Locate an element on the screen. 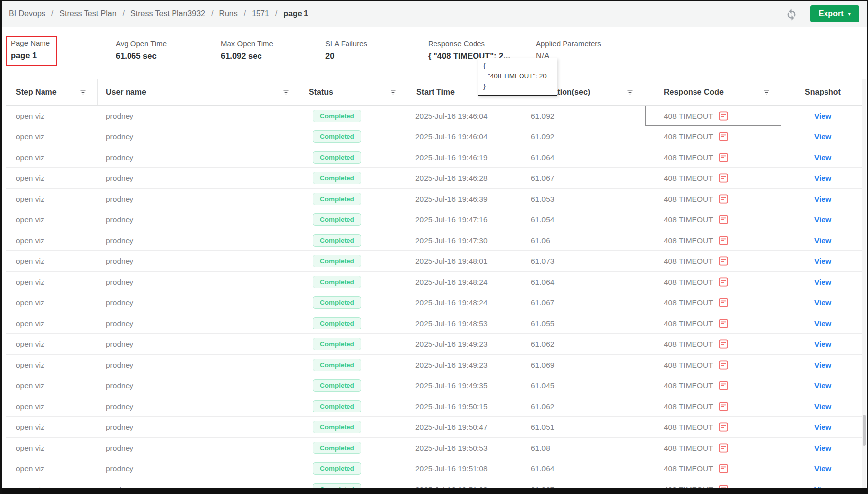 The width and height of the screenshot is (868, 494). start-time-cell: 2025-Jul-16 19:46:04 is located at coordinates (466, 136).